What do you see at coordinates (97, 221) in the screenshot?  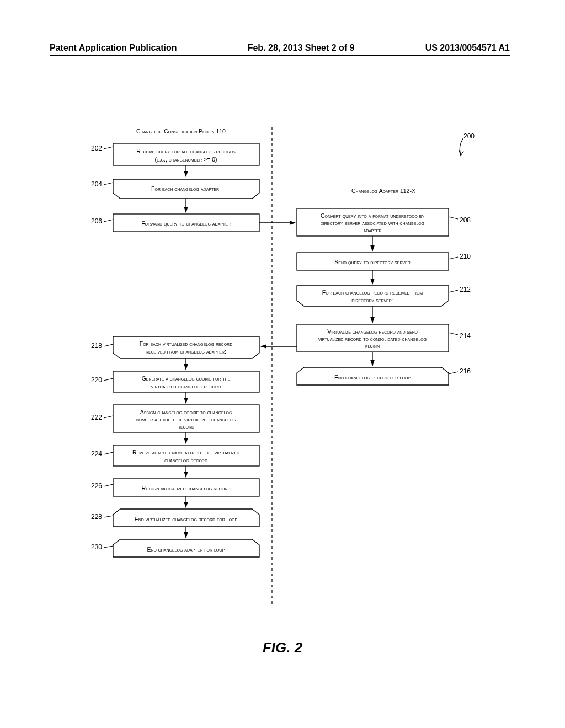 I see `num-206: 206` at bounding box center [97, 221].